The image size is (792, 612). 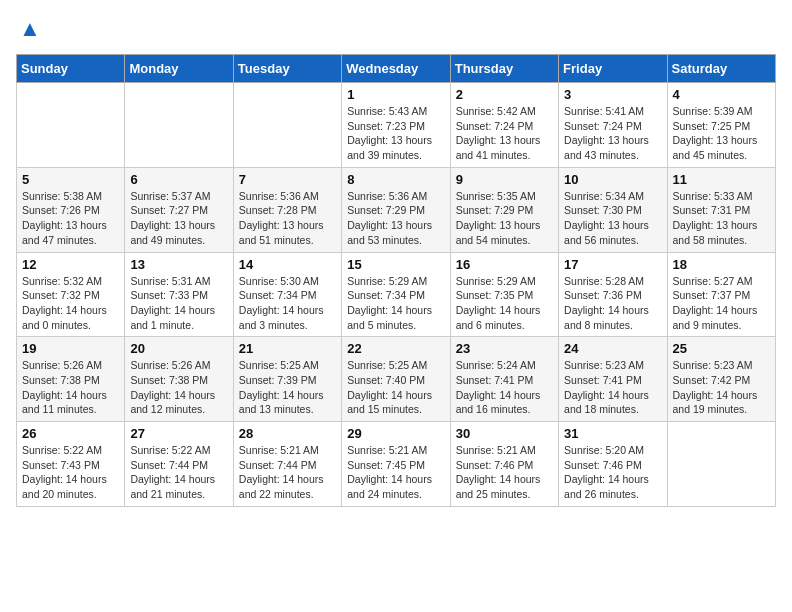 I want to click on day-info: Sunrise: 5:21 AMSunset: 7:45 PMDaylight:…, so click(x=396, y=472).